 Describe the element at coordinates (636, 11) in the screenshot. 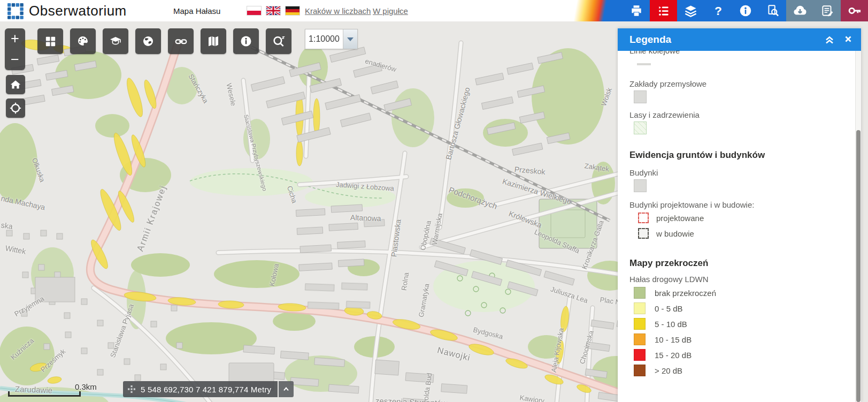

I see `print-button` at that location.